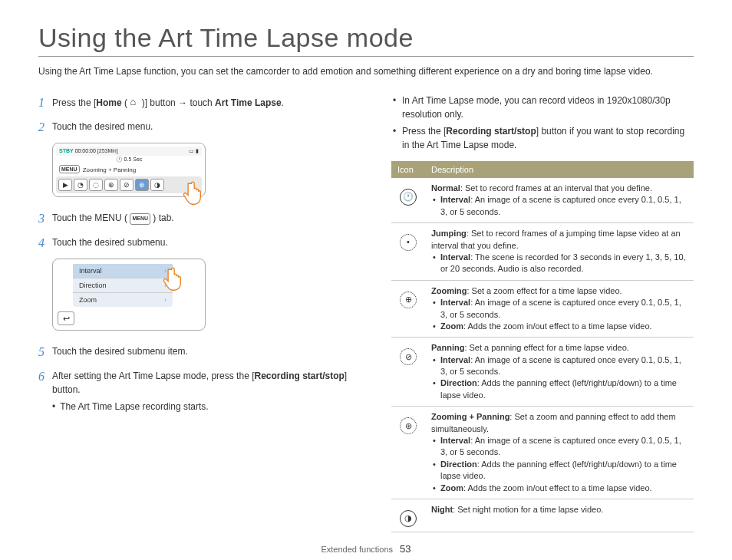 Image resolution: width=732 pixels, height=560 pixels. Describe the element at coordinates (366, 71) in the screenshot. I see `intro-text: Using the Art Time Lapse function, you c…` at that location.